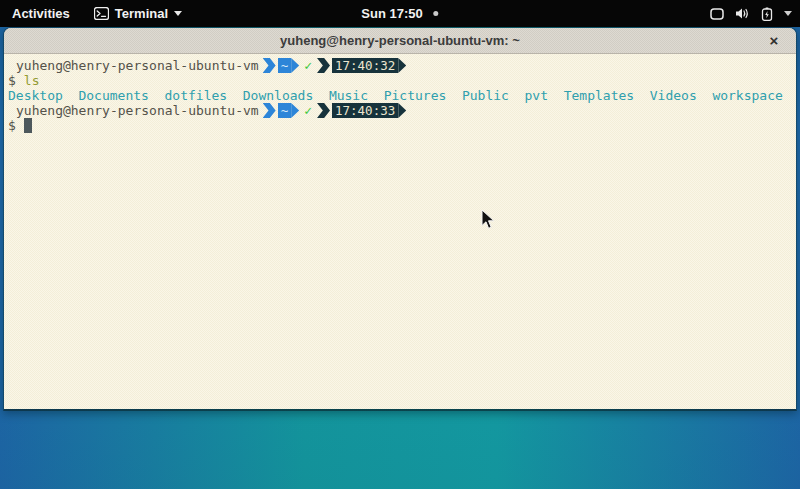 This screenshot has width=800, height=489. Describe the element at coordinates (607, 96) in the screenshot. I see `directory-entry: Templates` at that location.